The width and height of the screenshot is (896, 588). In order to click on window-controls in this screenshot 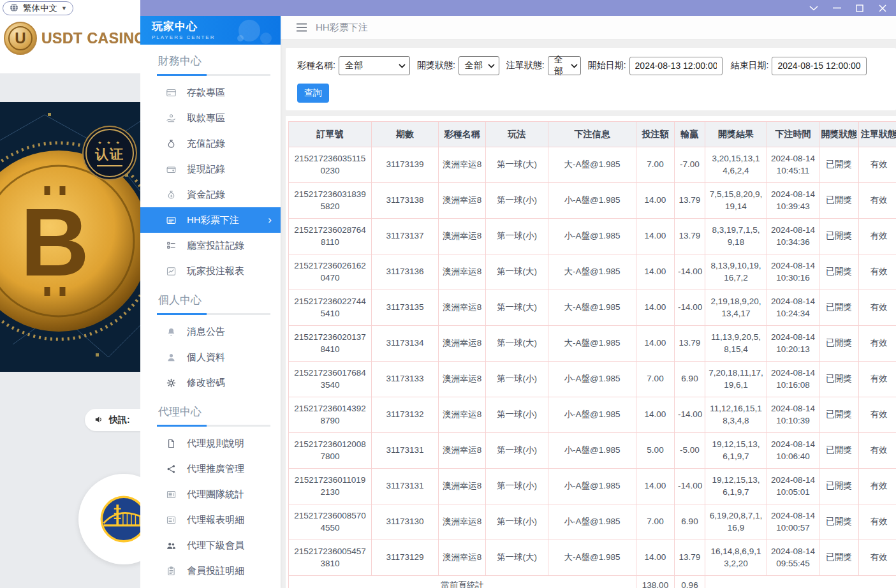, I will do `click(851, 8)`.